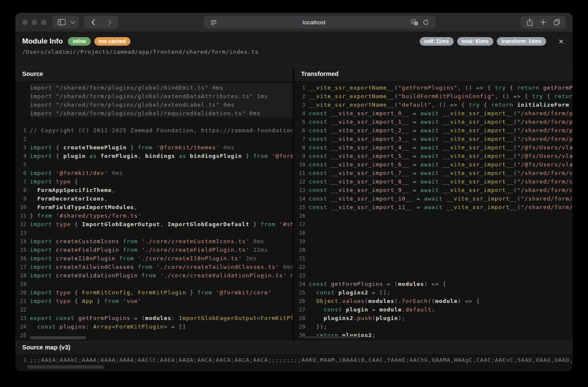 The image size is (588, 387). I want to click on line-number: 8, so click(21, 190).